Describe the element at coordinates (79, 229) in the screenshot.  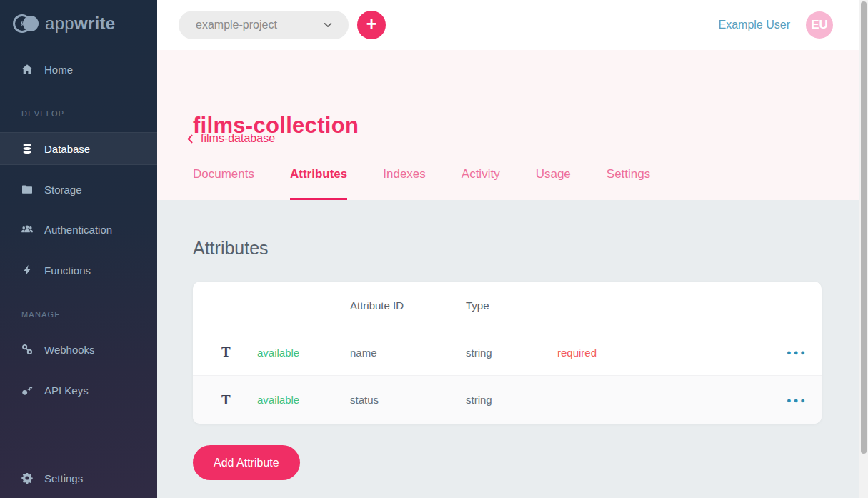
I see `sidebar-item-authentication: Authentication` at that location.